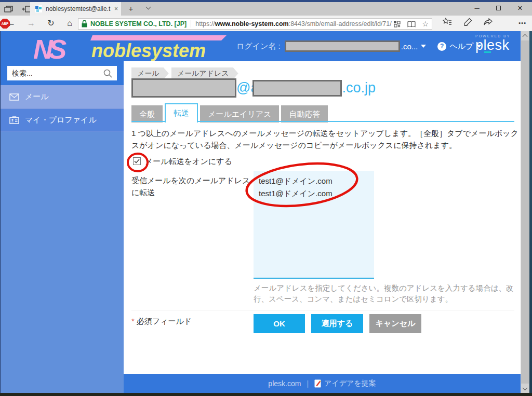  I want to click on tab-title: noblesystemtest@aile.t, so click(80, 9).